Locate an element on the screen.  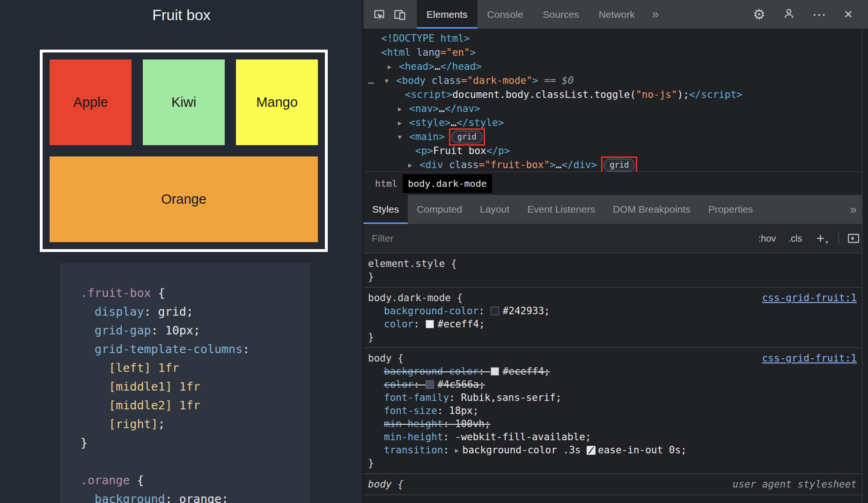
device-toolbar-button is located at coordinates (400, 15).